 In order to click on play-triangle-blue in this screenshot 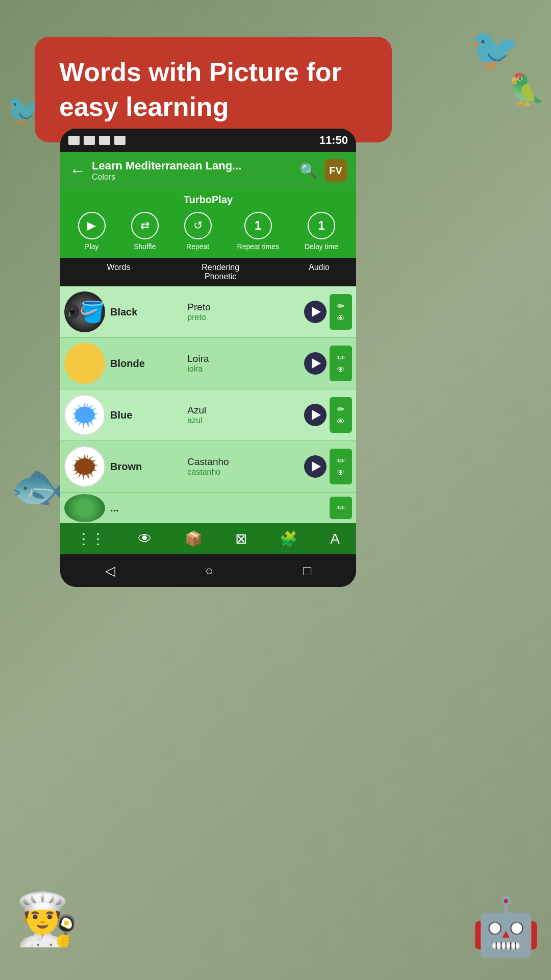, I will do `click(316, 415)`.